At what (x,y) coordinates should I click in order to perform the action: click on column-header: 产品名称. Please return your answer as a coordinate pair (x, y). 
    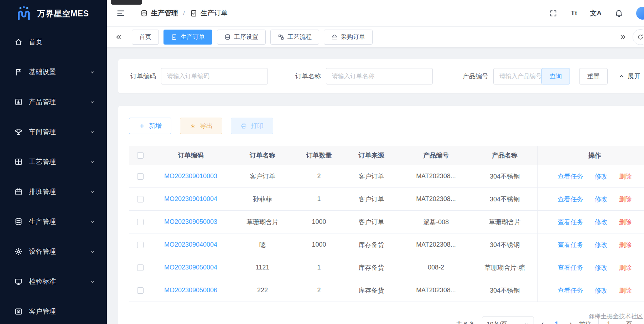
    Looking at the image, I should click on (505, 155).